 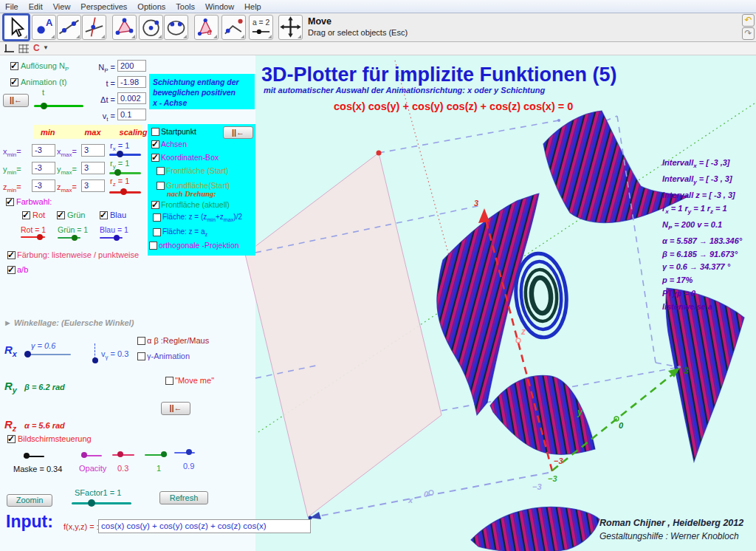 What do you see at coordinates (27, 216) in the screenshot?
I see `rot-checkbox` at bounding box center [27, 216].